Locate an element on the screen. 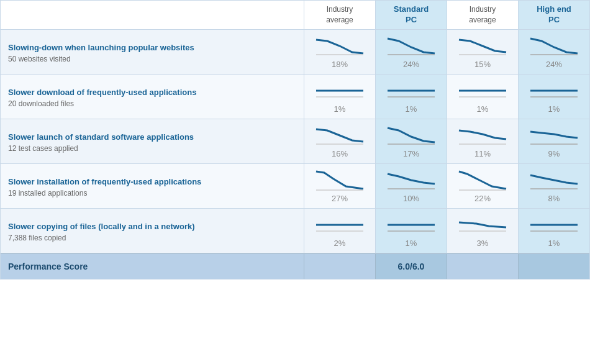  row-launch-val2: 17% is located at coordinates (411, 154).